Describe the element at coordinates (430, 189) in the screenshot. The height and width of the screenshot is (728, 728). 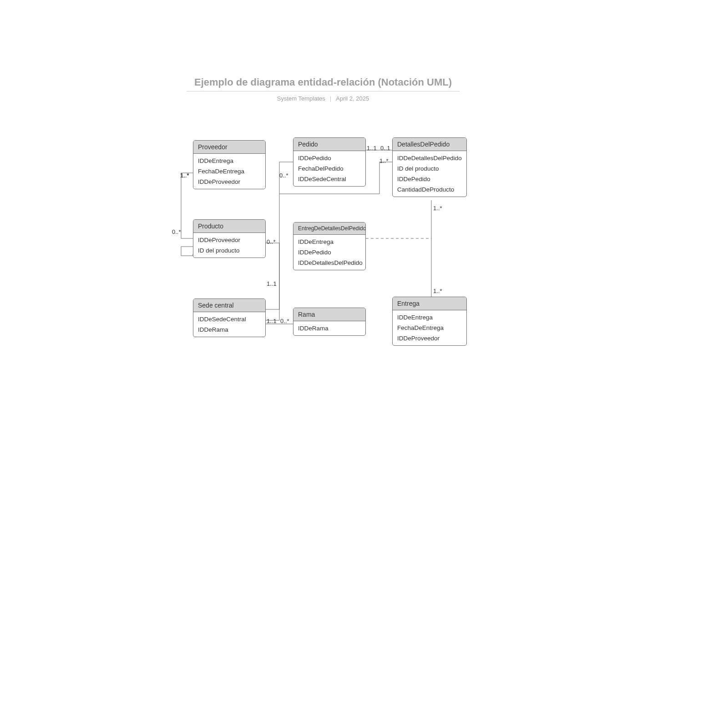
I see `entity-attr: CantidadDeProducto` at that location.